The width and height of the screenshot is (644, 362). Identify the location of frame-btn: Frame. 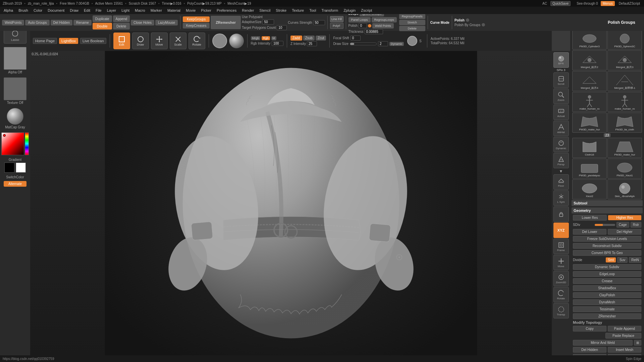
(561, 246).